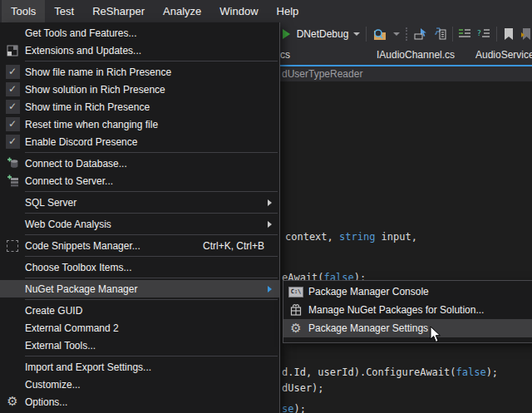  I want to click on console-icon: C:\, so click(296, 293).